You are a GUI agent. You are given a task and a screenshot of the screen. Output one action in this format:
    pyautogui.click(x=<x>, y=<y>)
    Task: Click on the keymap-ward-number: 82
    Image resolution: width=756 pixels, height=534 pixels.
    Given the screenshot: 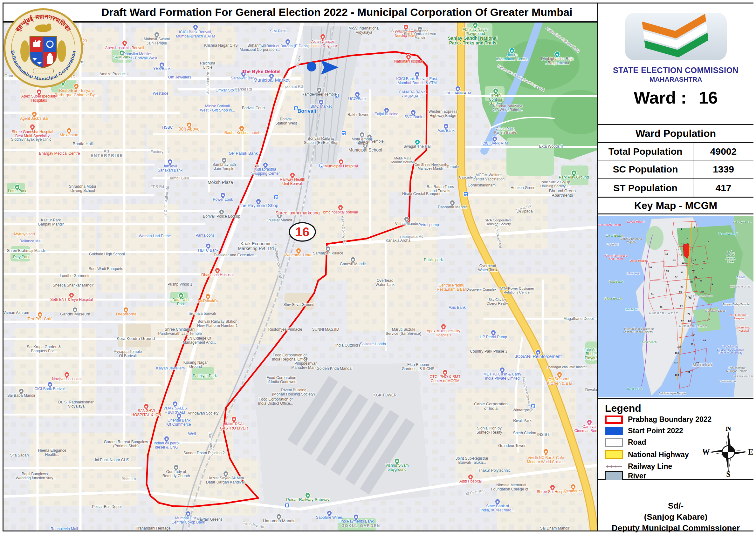 What is the action you would take?
    pyautogui.click(x=689, y=321)
    